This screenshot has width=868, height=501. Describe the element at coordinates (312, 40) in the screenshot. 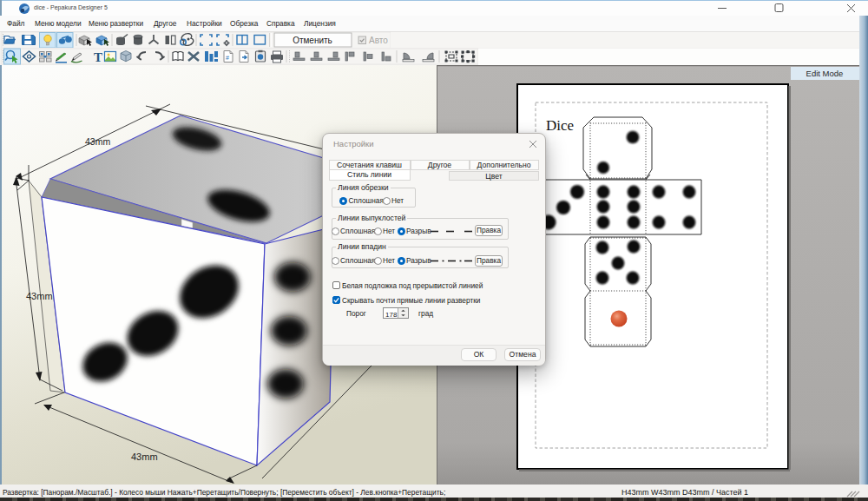

I see `svg-text: Отменить` at that location.